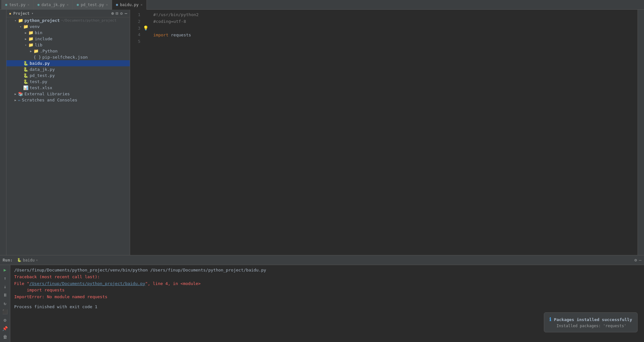 The width and height of the screenshot is (644, 342). What do you see at coordinates (137, 133) in the screenshot?
I see `line-numbers: 1 2 3 4 5` at bounding box center [137, 133].